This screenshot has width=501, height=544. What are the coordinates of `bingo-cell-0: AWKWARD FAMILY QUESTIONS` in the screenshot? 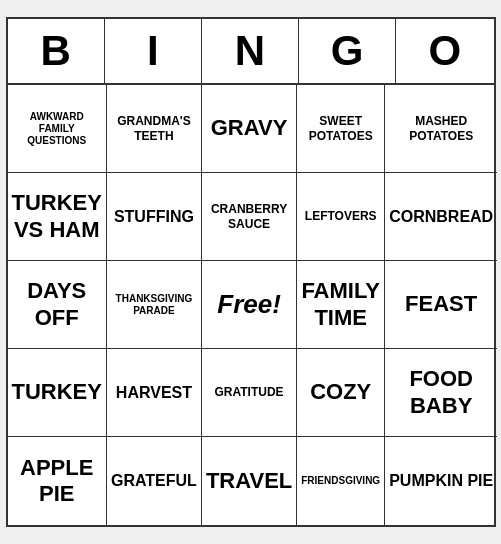 It's located at (58, 129).